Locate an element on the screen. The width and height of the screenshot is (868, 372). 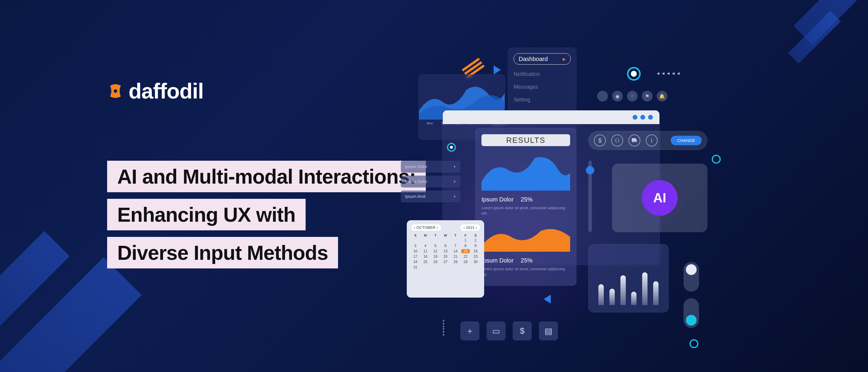
cal-day: 7 is located at coordinates (456, 246).